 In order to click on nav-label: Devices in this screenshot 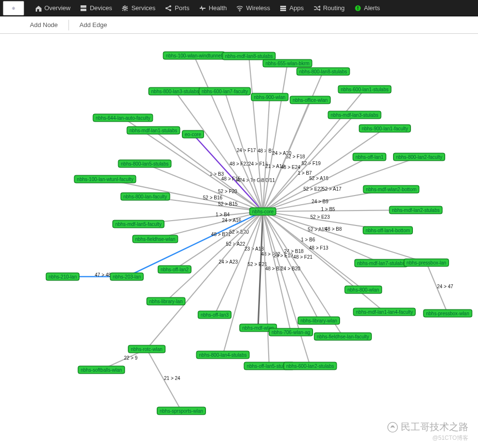, I will do `click(101, 8)`.